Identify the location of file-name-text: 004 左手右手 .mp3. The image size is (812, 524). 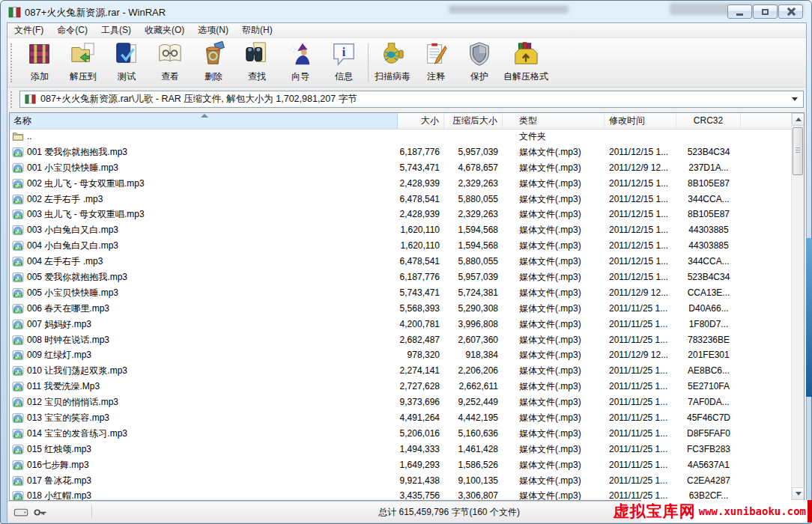
(64, 262).